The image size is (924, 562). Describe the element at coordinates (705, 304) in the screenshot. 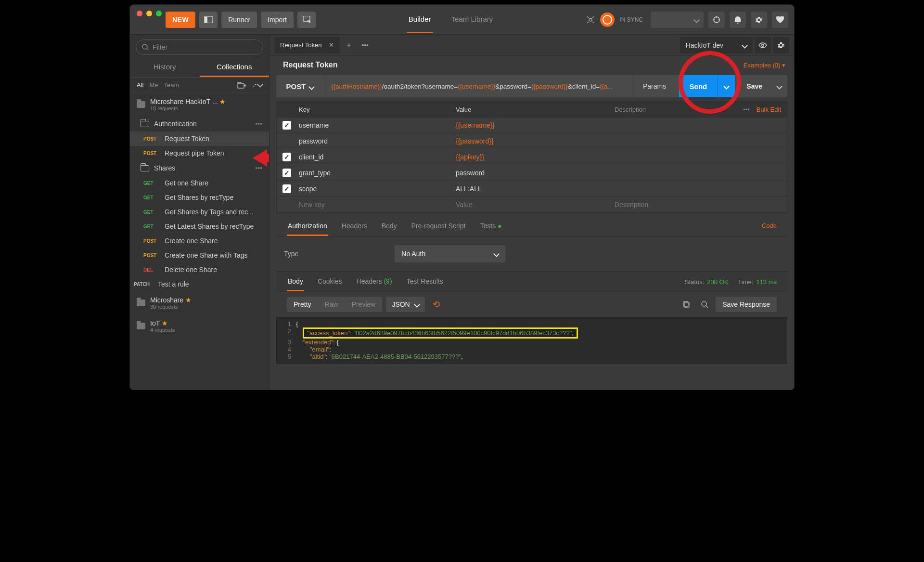

I see `search-response-icon` at that location.